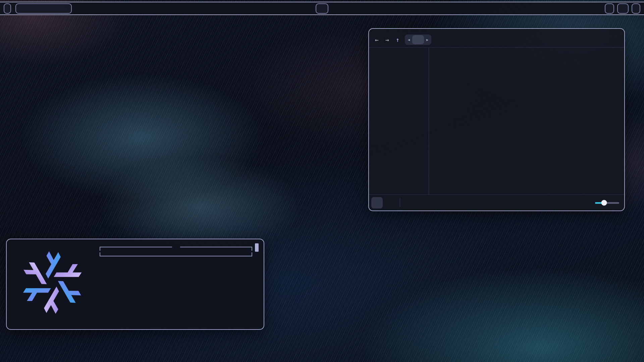 This screenshot has height=362, width=644. Describe the element at coordinates (427, 40) in the screenshot. I see `breadcrumb-right-icon: ▶` at that location.